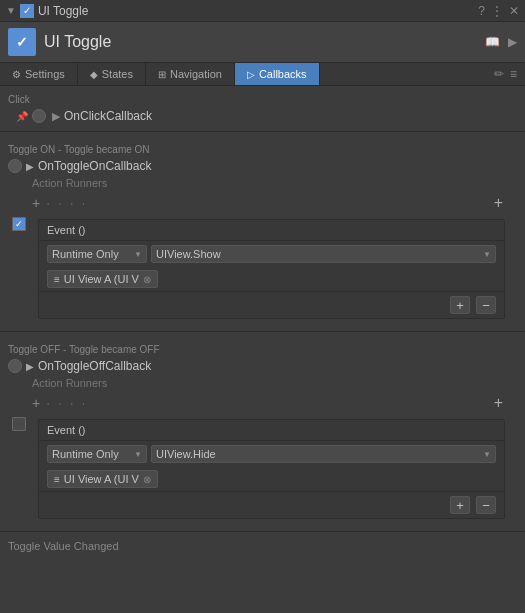 Image resolution: width=525 pixels, height=613 pixels. I want to click on component-icon: ✓, so click(22, 42).